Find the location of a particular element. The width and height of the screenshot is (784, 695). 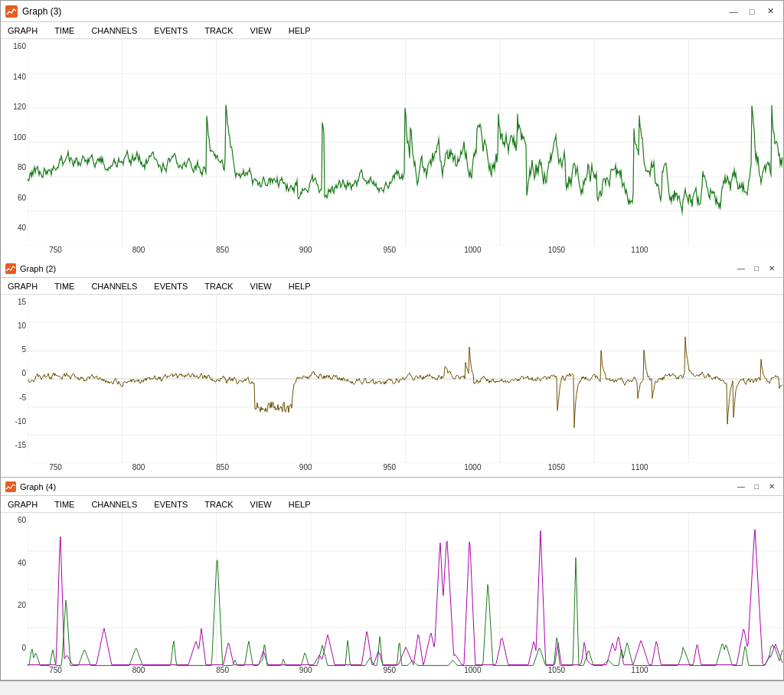

title-bar-controls: — □ ✕ is located at coordinates (752, 11).